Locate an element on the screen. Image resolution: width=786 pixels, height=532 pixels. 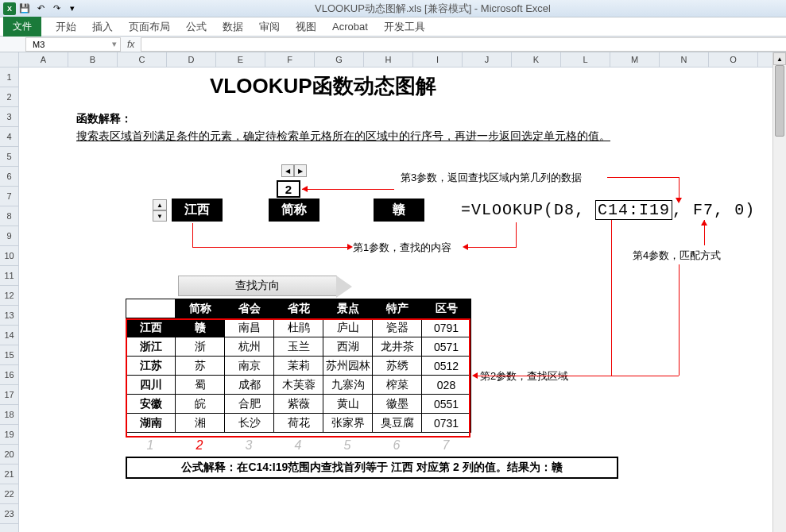
excel-icon: X is located at coordinates (10, 9).